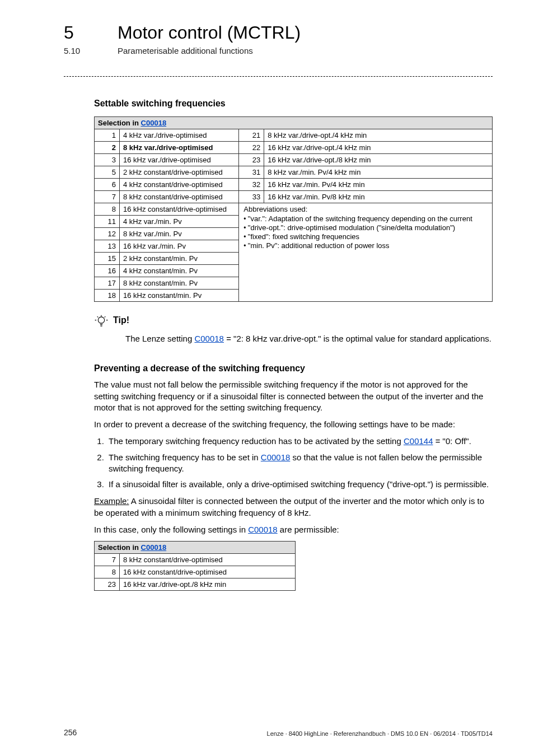 The image size is (534, 756). Describe the element at coordinates (366, 253) in the screenshot. I see `abbr-cell: Abbreviations used: "var.": Adaptation o…` at that location.